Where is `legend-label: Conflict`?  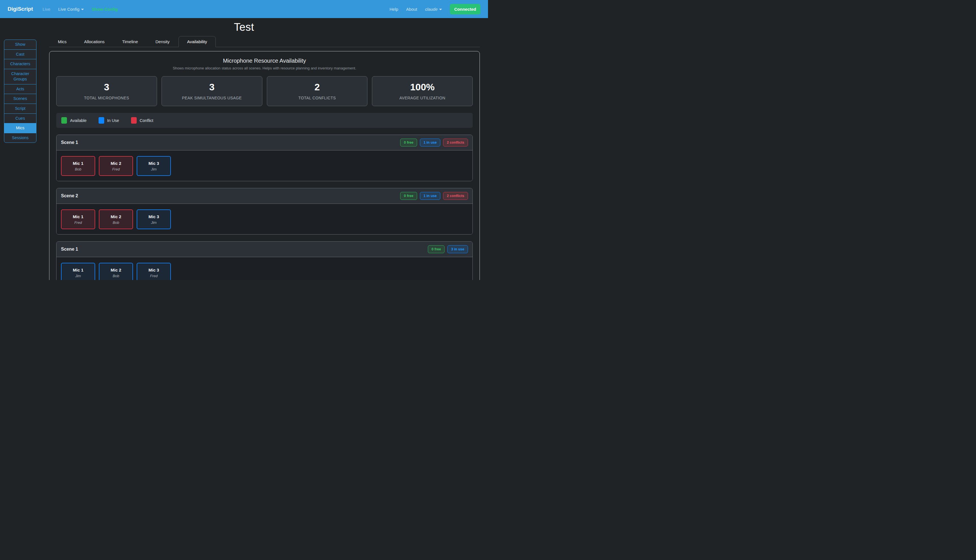 legend-label: Conflict is located at coordinates (147, 120).